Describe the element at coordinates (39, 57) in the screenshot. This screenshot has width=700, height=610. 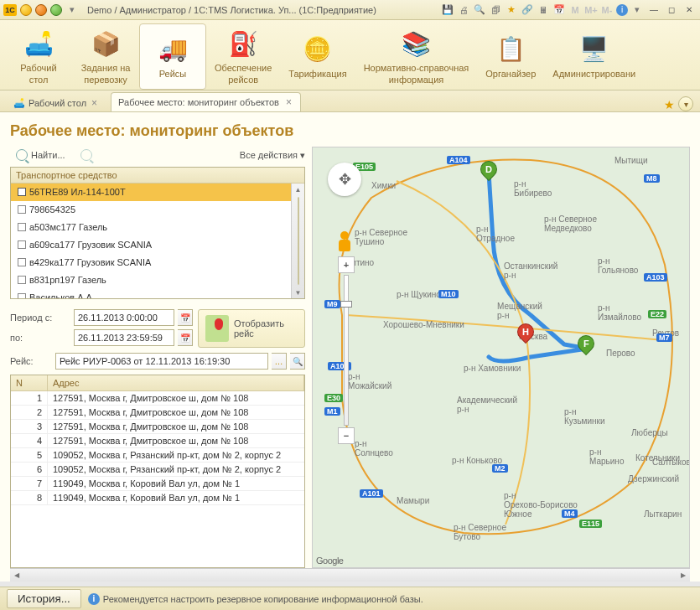
I see `toolbar-desktop-button: 🛋️Рабочий стол` at that location.